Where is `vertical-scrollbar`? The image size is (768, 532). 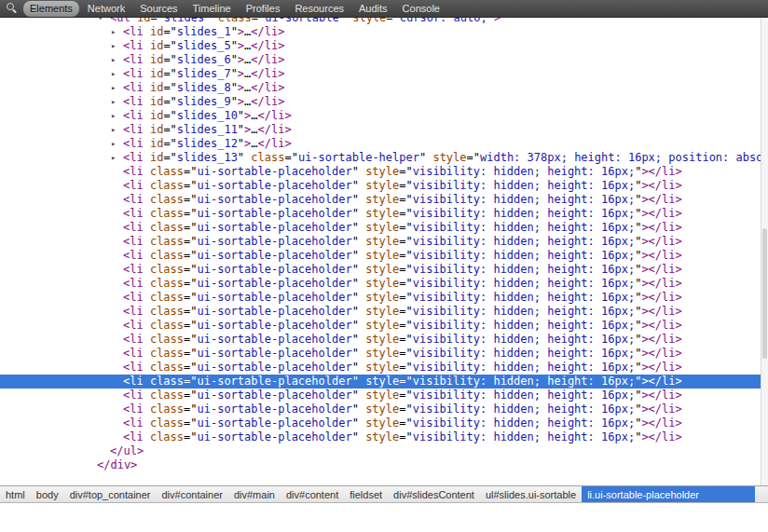
vertical-scrollbar is located at coordinates (764, 252).